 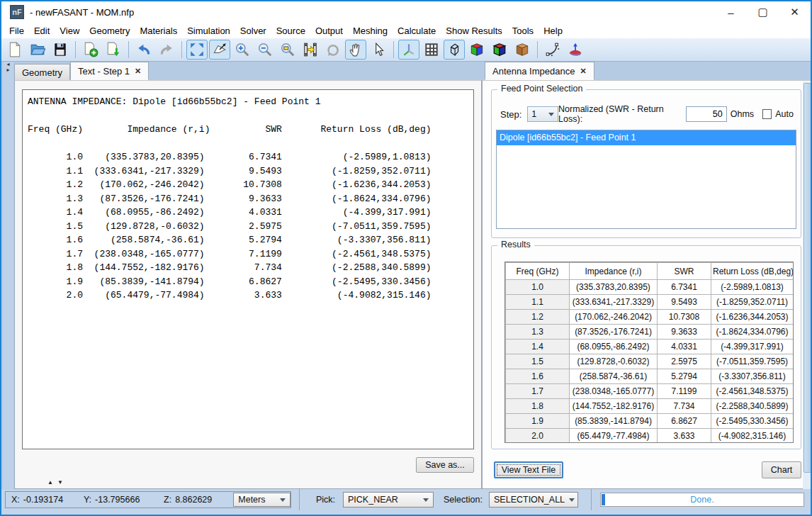 What do you see at coordinates (543, 114) in the screenshot?
I see `step-select: 1` at bounding box center [543, 114].